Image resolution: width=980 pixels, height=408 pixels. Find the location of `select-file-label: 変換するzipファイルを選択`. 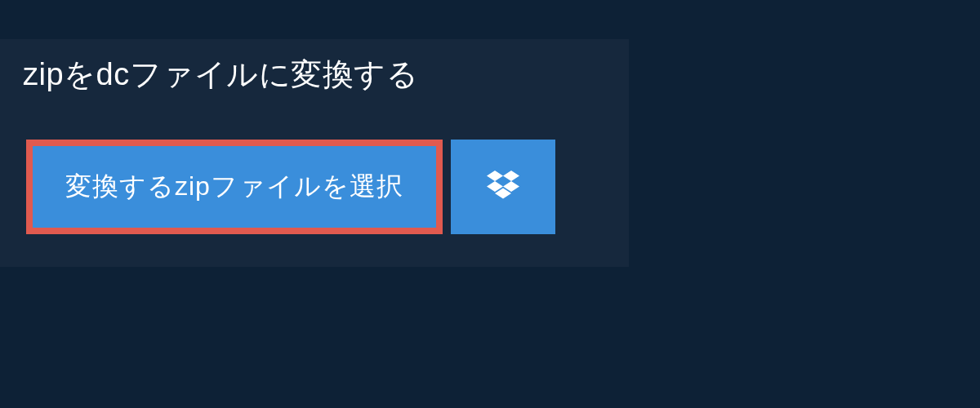

select-file-label: 変換するzipファイルを選択 is located at coordinates (234, 187).